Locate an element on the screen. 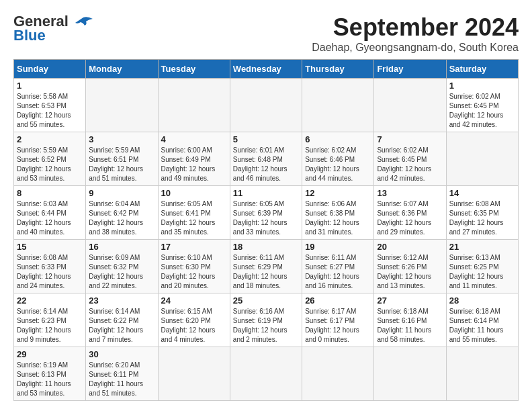 The height and width of the screenshot is (411, 532). cell-info: Sunrise: 6:03 AMSunset: 6:44 PMDaylight:… is located at coordinates (50, 218).